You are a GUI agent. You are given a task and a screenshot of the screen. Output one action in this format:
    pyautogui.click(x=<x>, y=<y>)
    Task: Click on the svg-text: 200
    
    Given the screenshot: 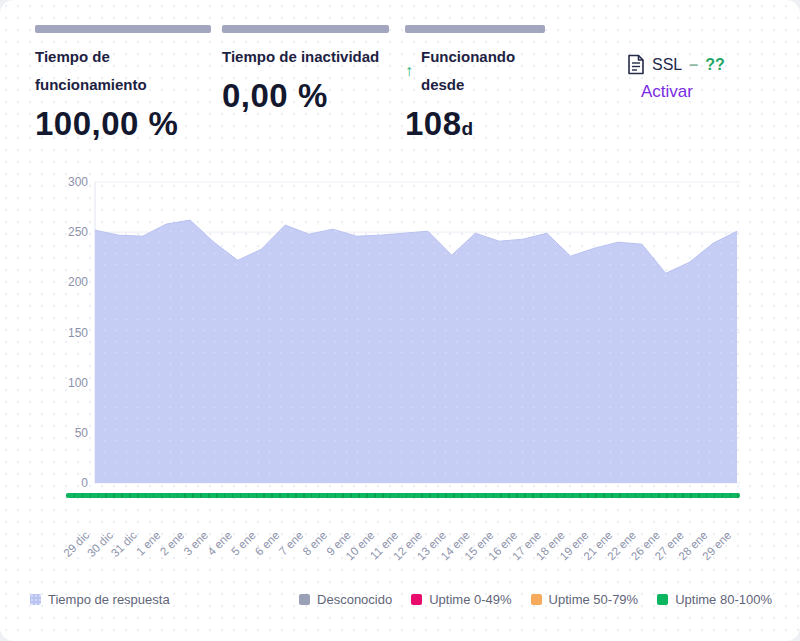 What is the action you would take?
    pyautogui.click(x=78, y=282)
    